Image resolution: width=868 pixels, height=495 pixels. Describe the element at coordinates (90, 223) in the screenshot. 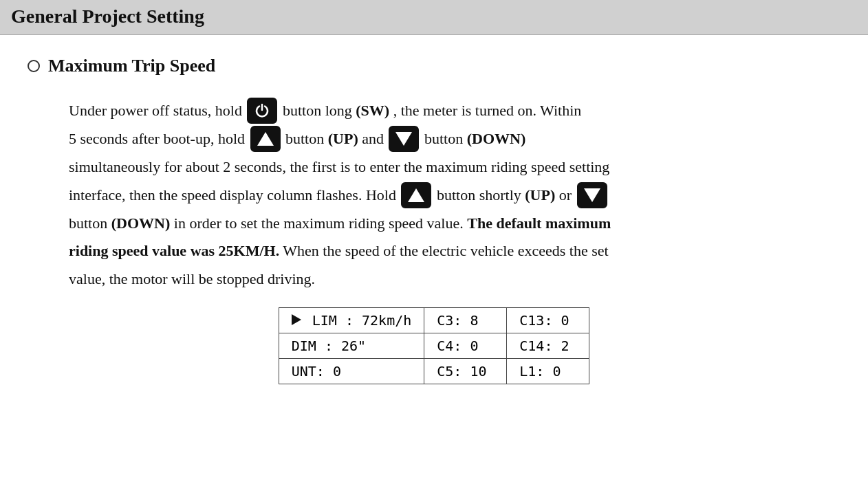

I see `text-p5-1: button` at that location.